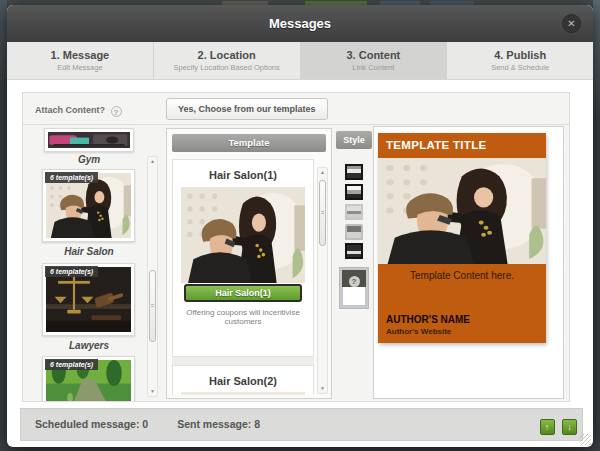  I want to click on category-thumb-lawyers: 6 template(s), so click(88, 300).